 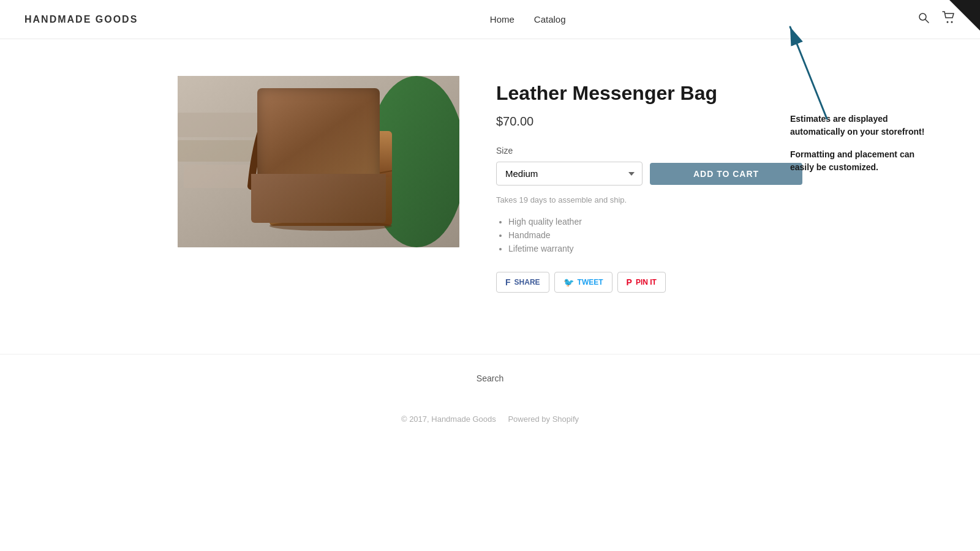 I want to click on assembly-note: Takes 19 days to assemble and ship., so click(x=649, y=200).